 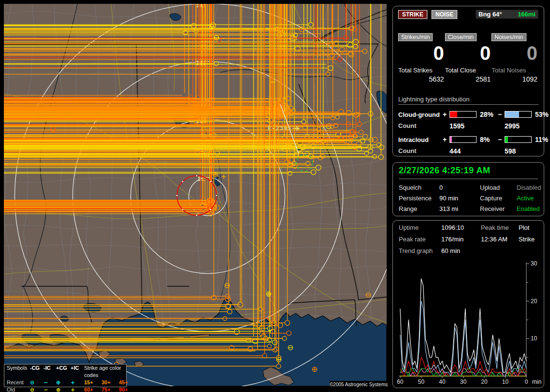 What do you see at coordinates (63, 389) in the screenshot?
I see `old-cg-plus-icon: ⊕` at bounding box center [63, 389].